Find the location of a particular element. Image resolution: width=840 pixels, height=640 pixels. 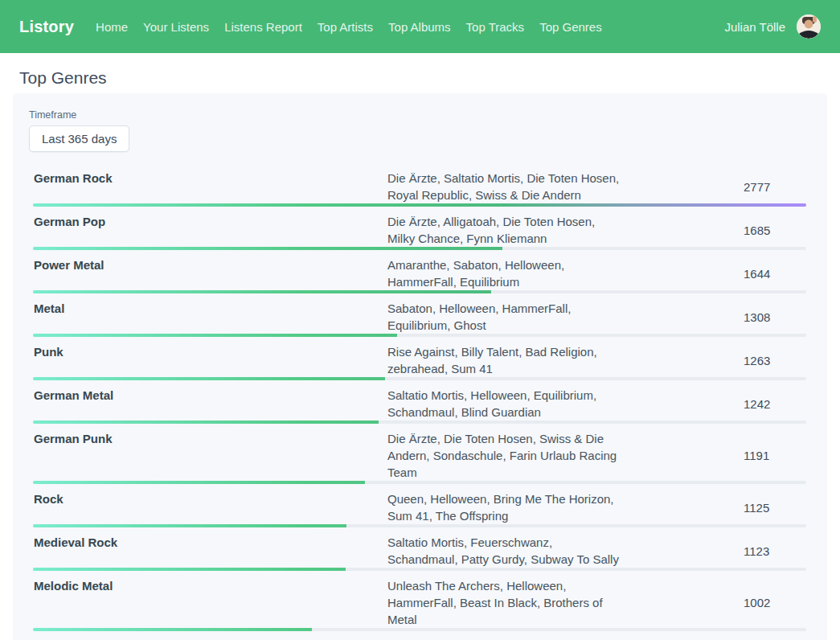

genre-row: German Rock Die Ärzte, Saltatio Mortis, … is located at coordinates (420, 185).